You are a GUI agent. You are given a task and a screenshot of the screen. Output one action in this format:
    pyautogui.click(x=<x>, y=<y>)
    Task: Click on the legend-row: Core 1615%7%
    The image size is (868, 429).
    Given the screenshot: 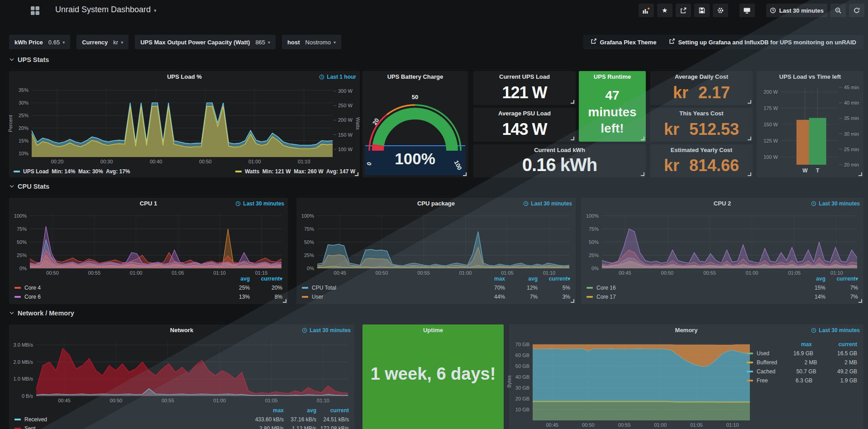 What is the action you would take?
    pyautogui.click(x=722, y=288)
    